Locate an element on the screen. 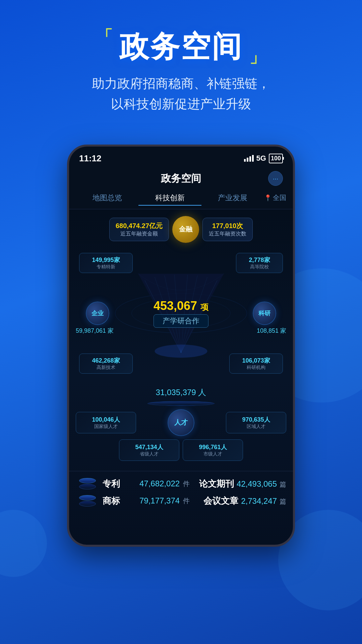 The image size is (362, 644). app-header: 政务空间 ··· is located at coordinates (181, 178).